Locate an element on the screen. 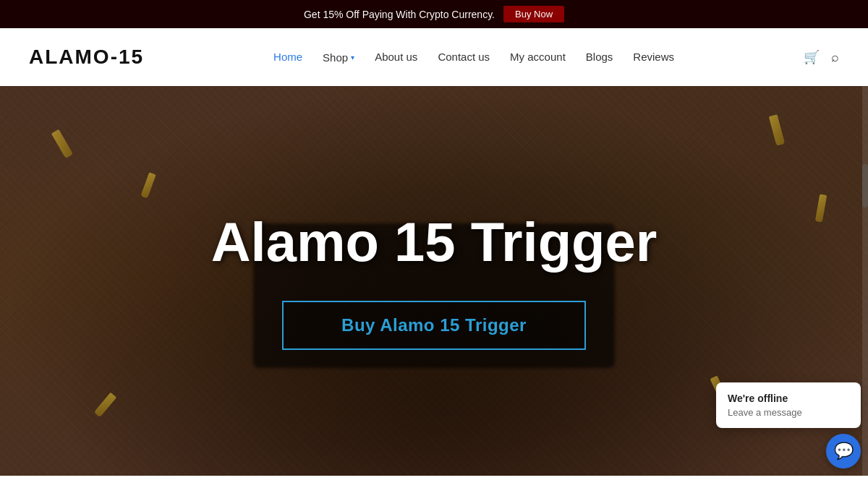 The width and height of the screenshot is (868, 488). nav-link-myaccount: My account is located at coordinates (538, 56).